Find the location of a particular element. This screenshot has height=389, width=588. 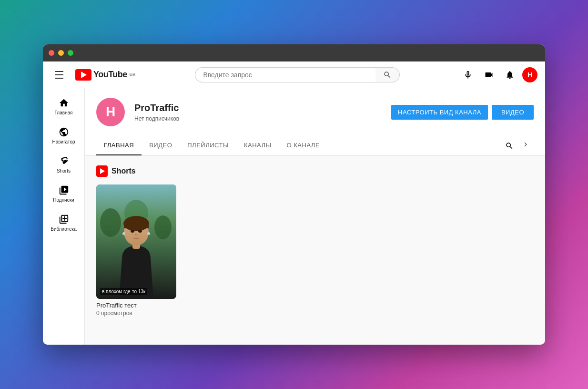

tab-channels: КАНАЛЫ is located at coordinates (258, 146).